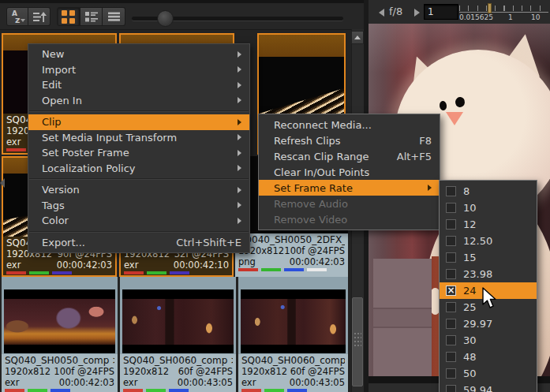  Describe the element at coordinates (488, 274) in the screenshot. I see `framerate-option-23.98: 23.98` at that location.